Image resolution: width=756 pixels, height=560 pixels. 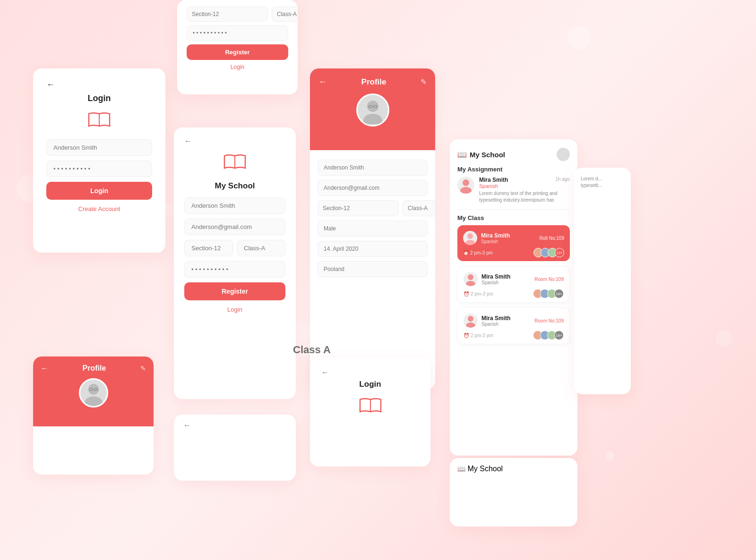 I want to click on dashboard-avatar-img, so click(x=563, y=154).